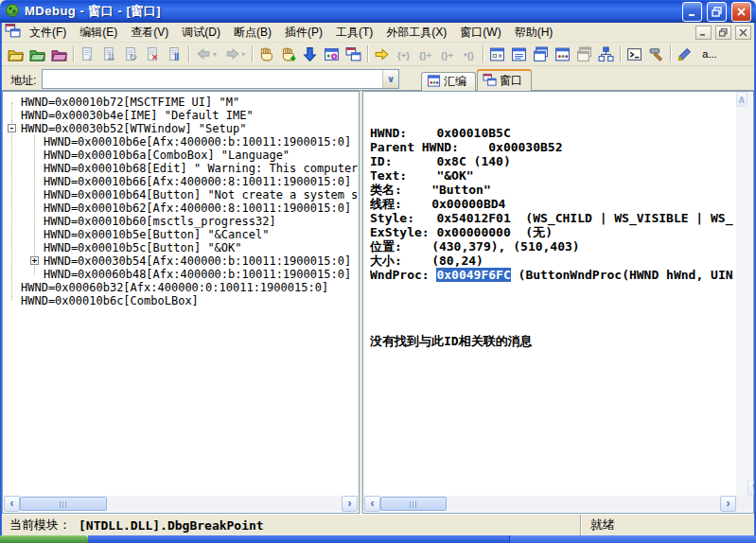  Describe the element at coordinates (403, 54) in the screenshot. I see `step-into-icon: {+}` at that location.